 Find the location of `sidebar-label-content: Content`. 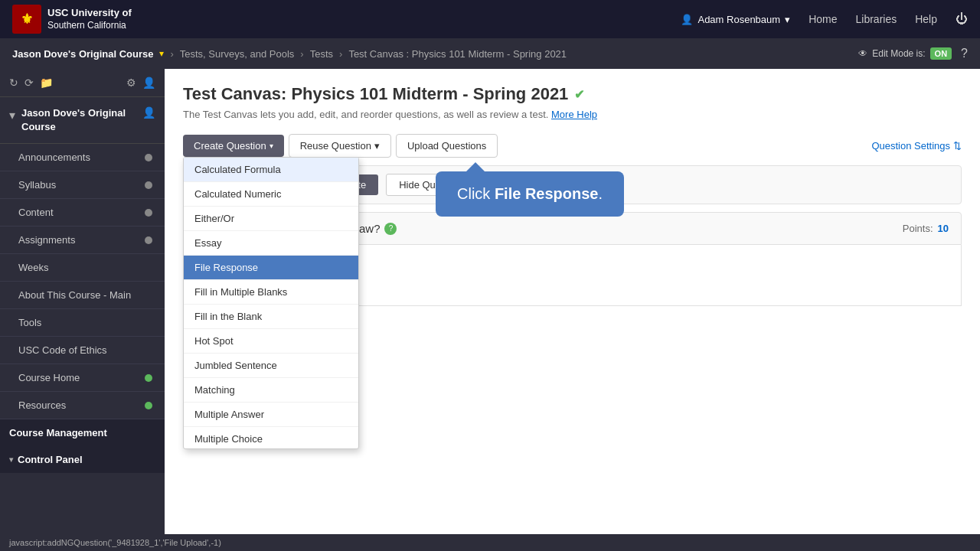

sidebar-label-content: Content is located at coordinates (36, 213).